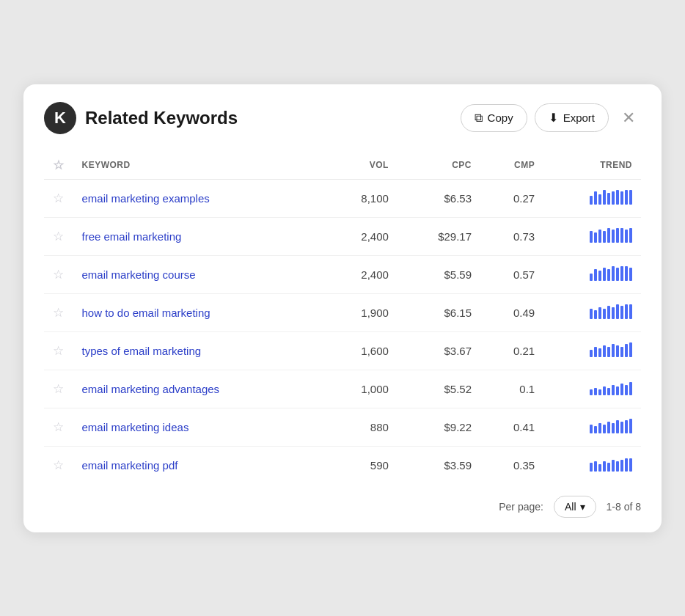  Describe the element at coordinates (342, 427) in the screenshot. I see `table-row: ☆email marketing ideas880$9.220.41` at that location.